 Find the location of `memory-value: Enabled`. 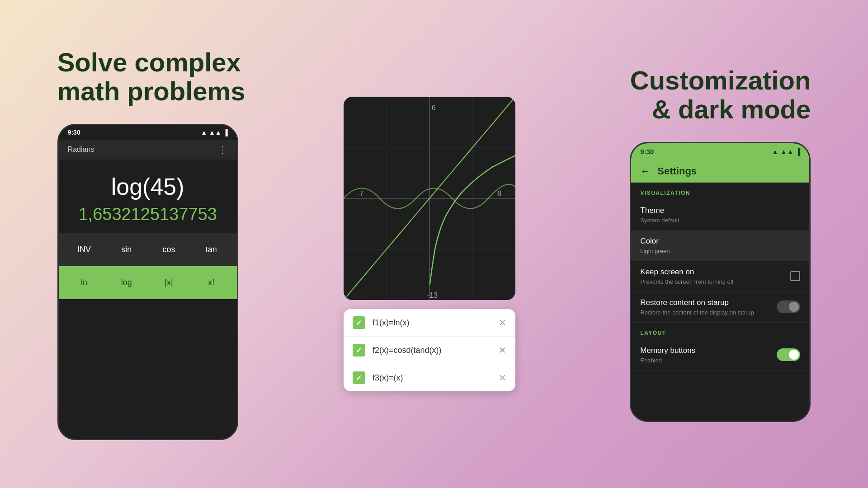

memory-value: Enabled is located at coordinates (708, 361).